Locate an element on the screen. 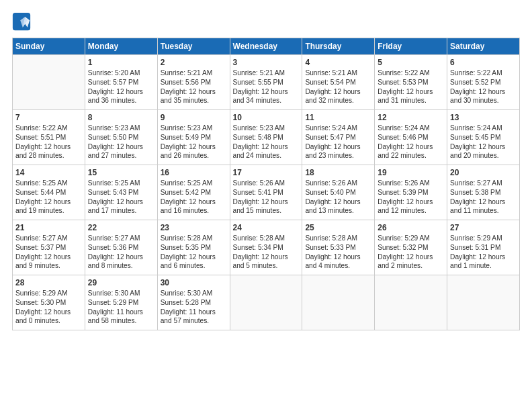 Image resolution: width=532 pixels, height=411 pixels. table-row: 4Sunrise: 5:21 AMSunset: 5:54 PMDaylight… is located at coordinates (339, 83).